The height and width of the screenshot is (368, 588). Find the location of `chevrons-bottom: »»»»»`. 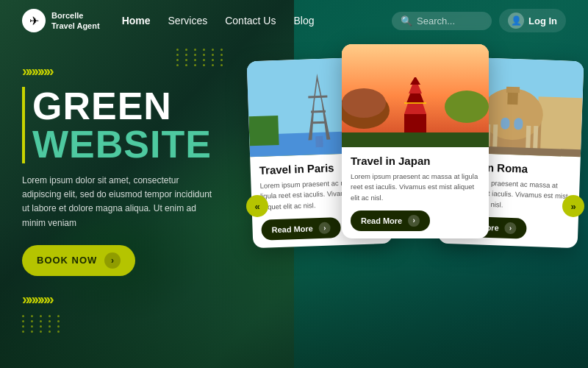

chevrons-bottom: »»»»» is located at coordinates (140, 299).